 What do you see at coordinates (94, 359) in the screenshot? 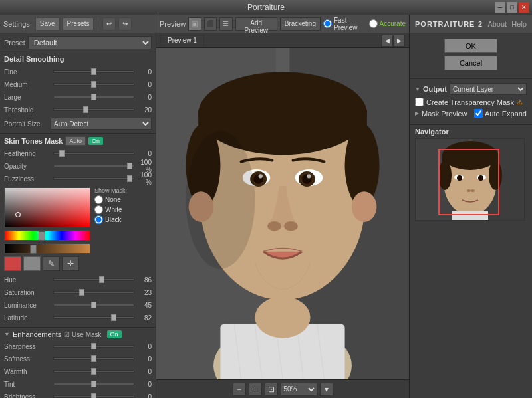
I see `softness-thumb` at bounding box center [94, 359].